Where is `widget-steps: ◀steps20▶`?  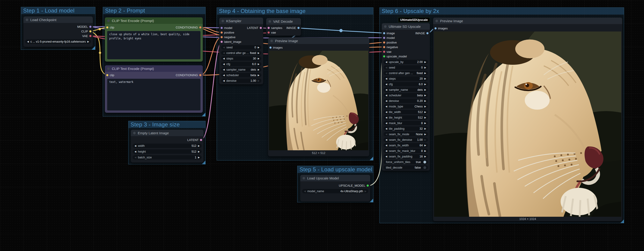 widget-steps: ◀steps20▶ is located at coordinates (406, 78).